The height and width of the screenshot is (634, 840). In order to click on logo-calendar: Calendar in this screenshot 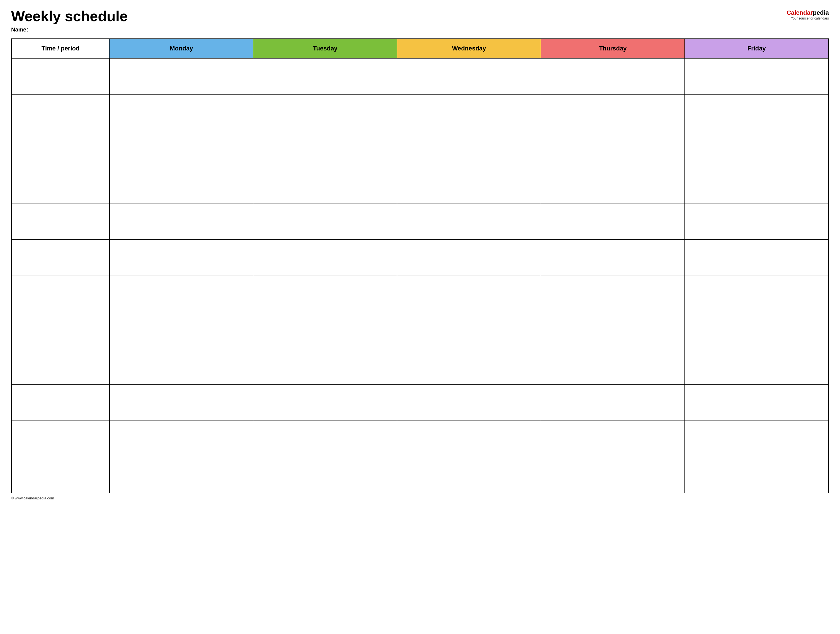, I will do `click(800, 13)`.